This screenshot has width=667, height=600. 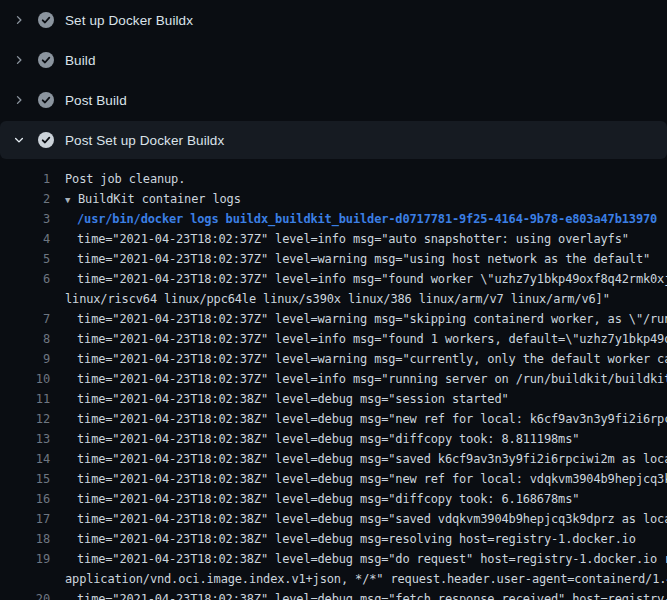 I want to click on log-line-number: 6, so click(x=25, y=279).